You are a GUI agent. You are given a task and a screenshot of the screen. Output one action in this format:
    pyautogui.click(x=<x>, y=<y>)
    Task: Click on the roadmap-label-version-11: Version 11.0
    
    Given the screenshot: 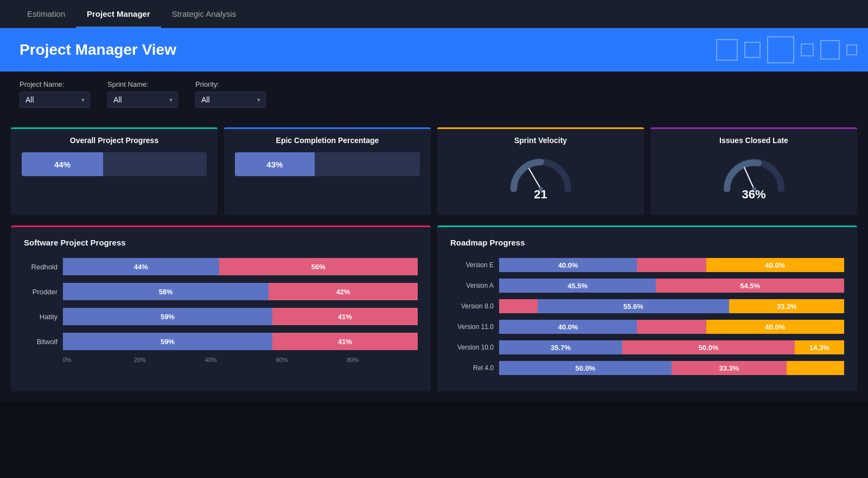 What is the action you would take?
    pyautogui.click(x=475, y=327)
    